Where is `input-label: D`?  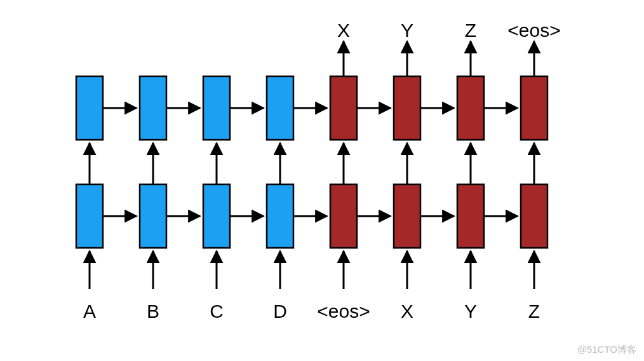
input-label: D is located at coordinates (280, 311).